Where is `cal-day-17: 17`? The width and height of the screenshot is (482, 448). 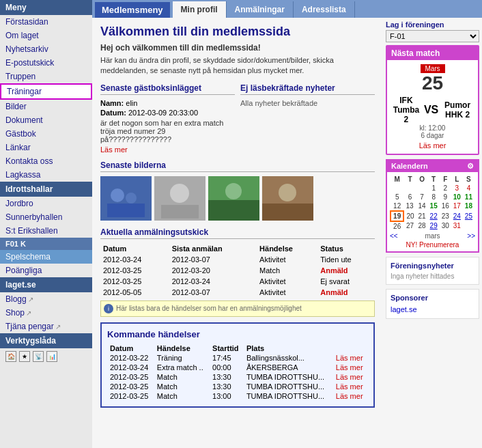 cal-day-17: 17 is located at coordinates (457, 206).